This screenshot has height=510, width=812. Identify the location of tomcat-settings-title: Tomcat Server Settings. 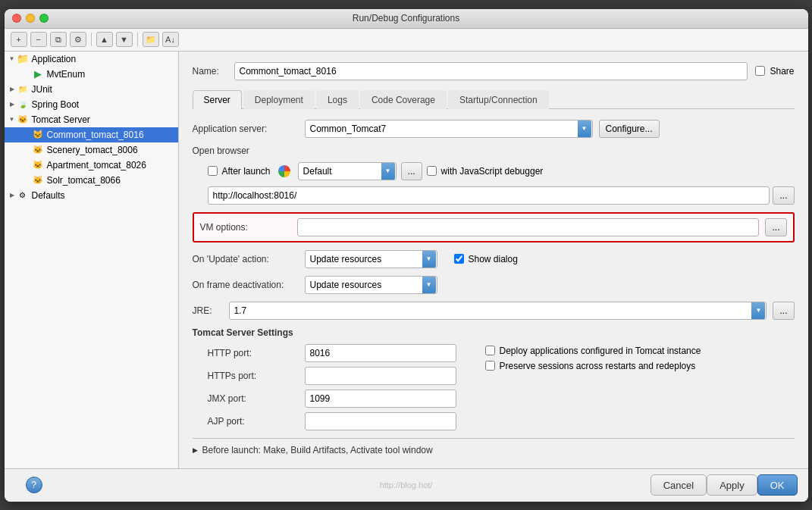
(494, 333).